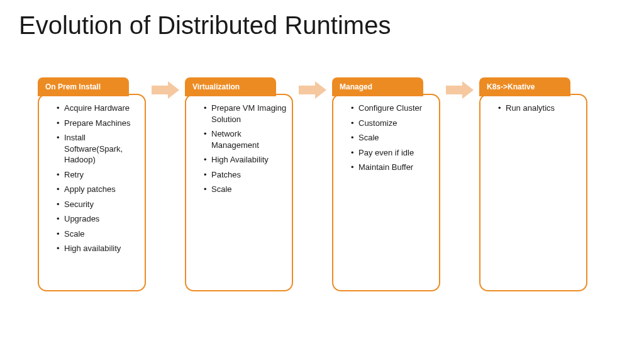  What do you see at coordinates (533, 184) in the screenshot?
I see `phase-k8s-knative: K8s->Knative Run analytics` at bounding box center [533, 184].